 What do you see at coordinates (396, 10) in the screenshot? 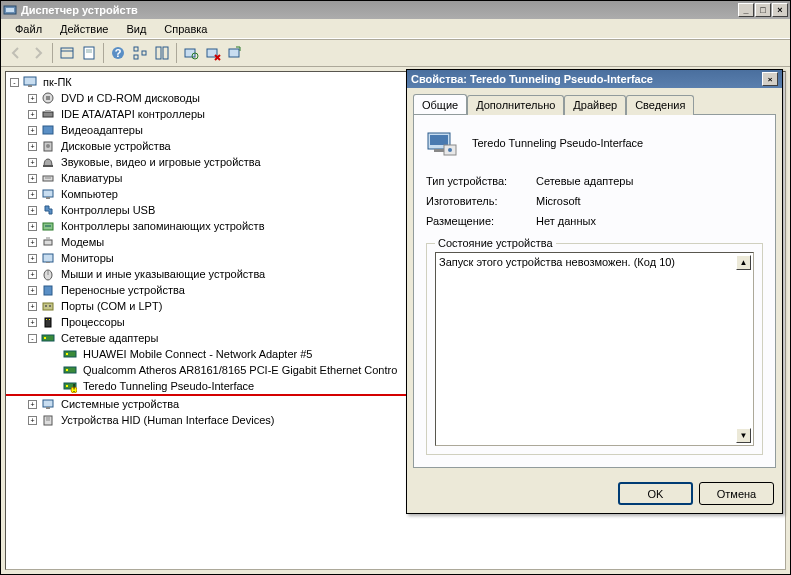
I see `titlebar: Диспетчер устройств _ □ ×` at bounding box center [396, 10].